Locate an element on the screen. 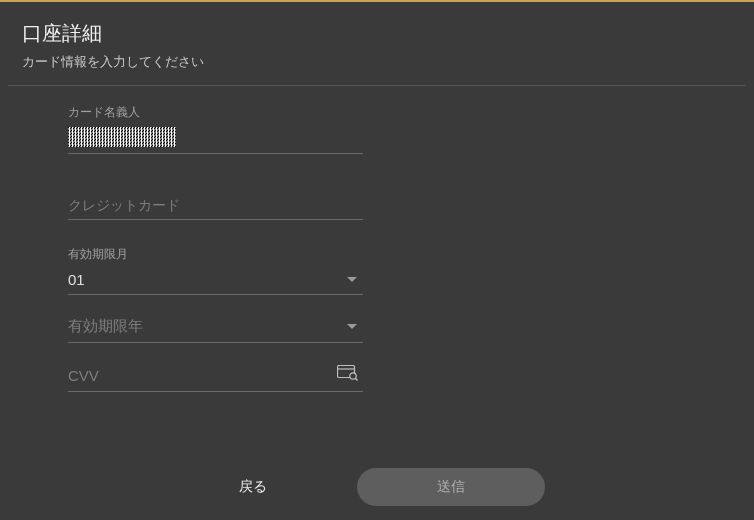 The height and width of the screenshot is (520, 754). cardholder-label: カード名義人 is located at coordinates (216, 112).